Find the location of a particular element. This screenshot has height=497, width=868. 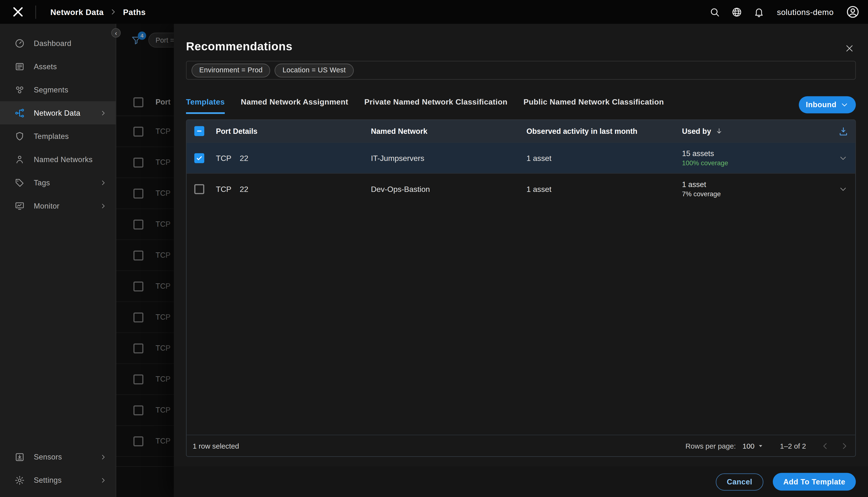

row-port: 22 is located at coordinates (244, 158).